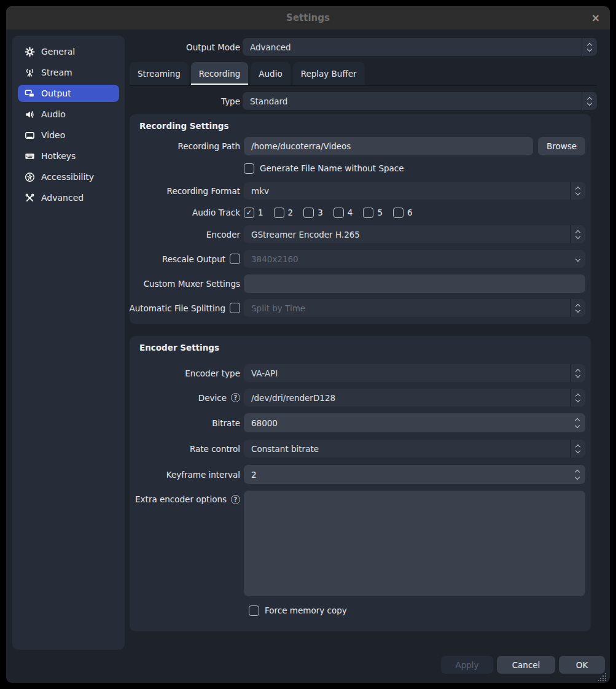 The width and height of the screenshot is (616, 689). What do you see at coordinates (308, 212) in the screenshot?
I see `audio-track-3-checkbox` at bounding box center [308, 212].